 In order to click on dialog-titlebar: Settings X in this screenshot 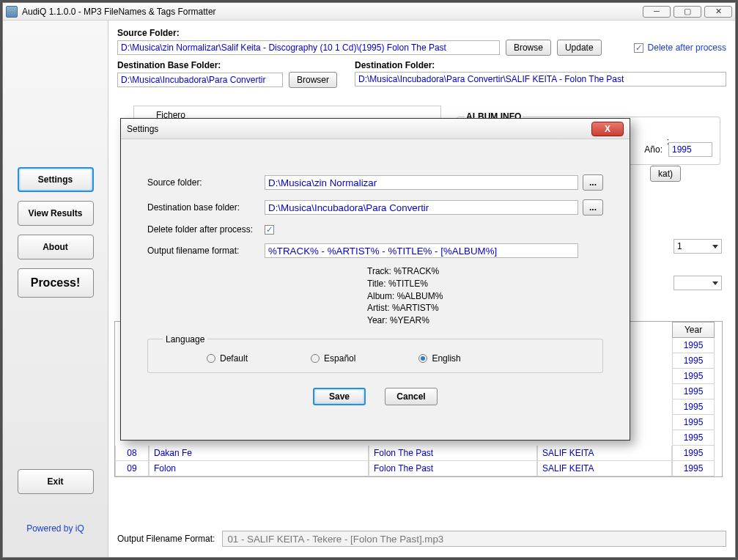, I will do `click(375, 129)`.